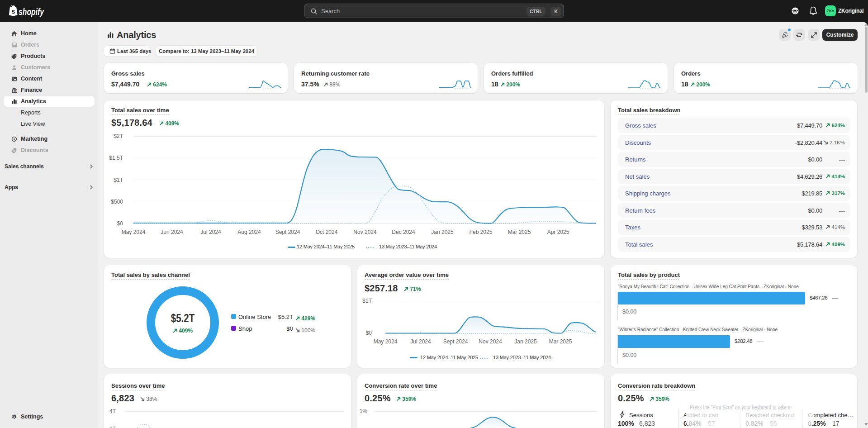 The width and height of the screenshot is (868, 428). I want to click on svg-text: S, so click(14, 12).